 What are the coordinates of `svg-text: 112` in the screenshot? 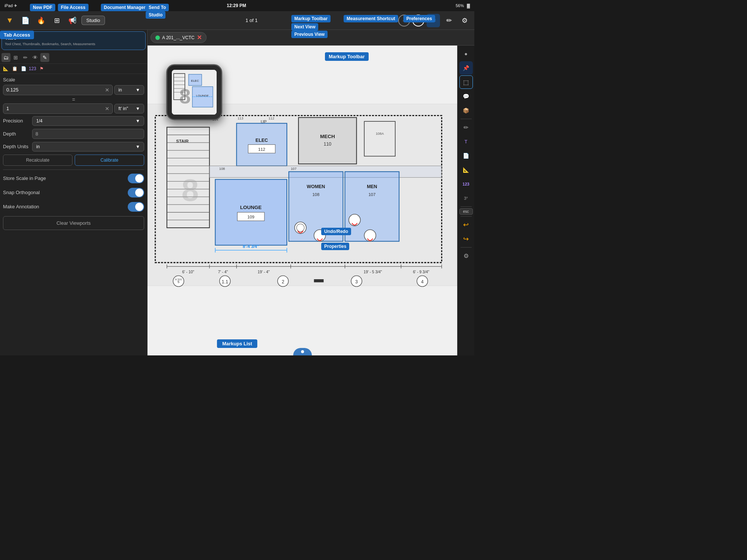 It's located at (272, 118).